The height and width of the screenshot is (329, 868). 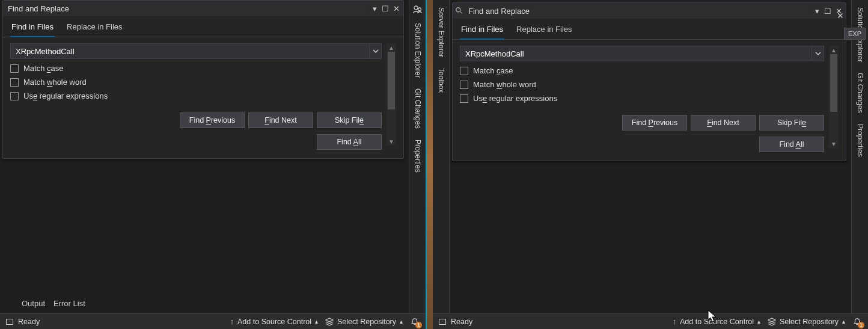 What do you see at coordinates (34, 304) in the screenshot?
I see `tab-output: Output` at bounding box center [34, 304].